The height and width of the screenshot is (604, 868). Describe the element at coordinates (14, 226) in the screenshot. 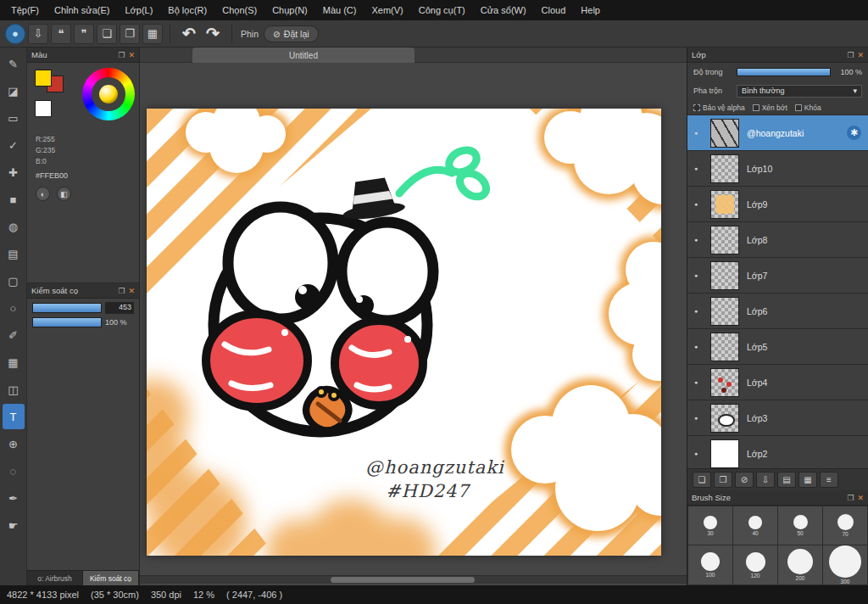

I see `bucket-tool: ◍` at that location.